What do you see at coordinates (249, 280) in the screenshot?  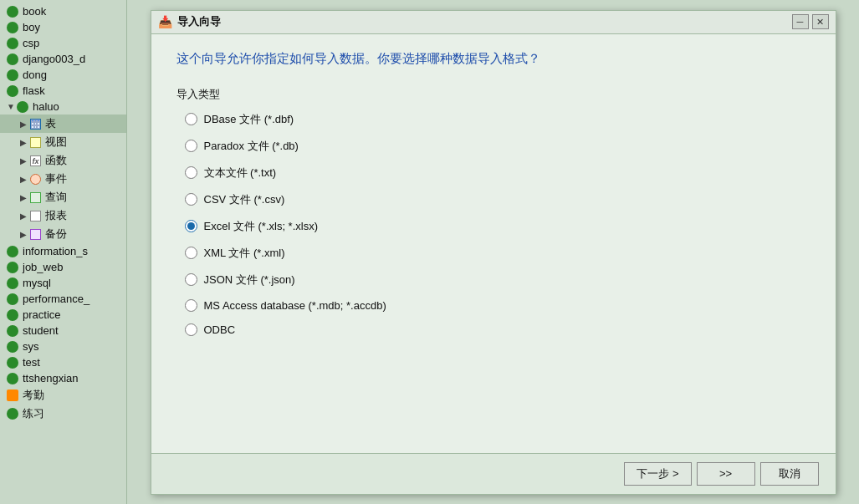 I see `option-json-label: JSON 文件 (*.json)` at bounding box center [249, 280].